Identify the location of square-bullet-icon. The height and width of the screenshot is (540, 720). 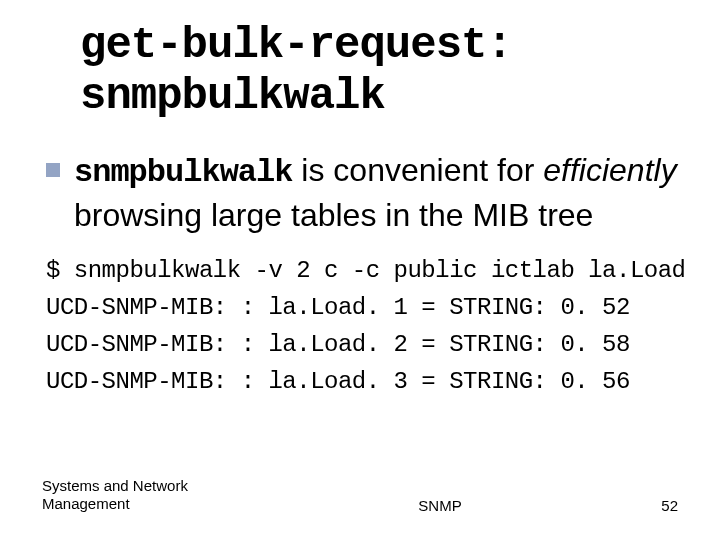
(53, 170).